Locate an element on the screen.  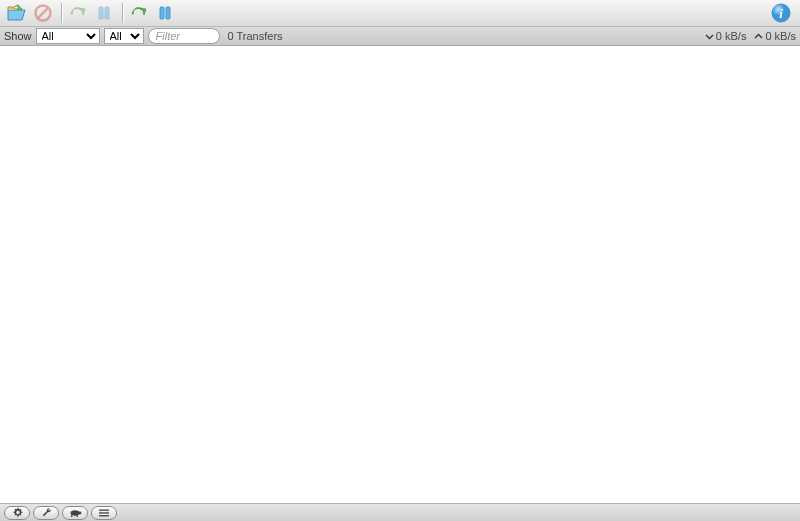
filter-input is located at coordinates (184, 36).